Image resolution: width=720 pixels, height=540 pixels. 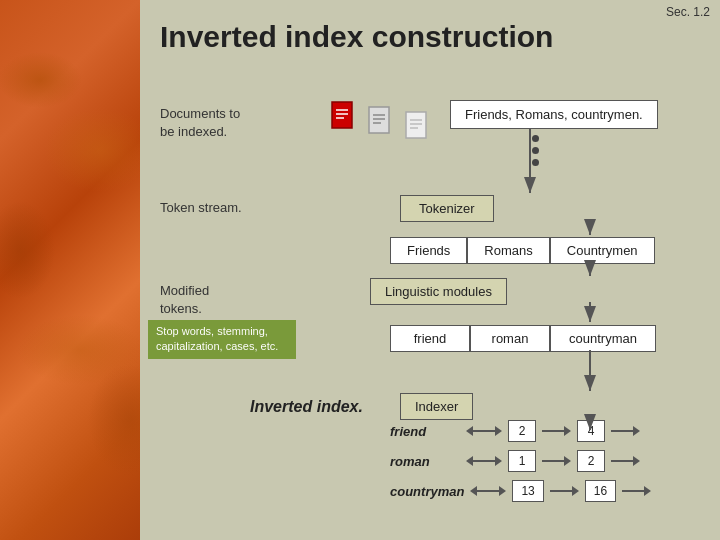 I want to click on arrow-between-countryman, so click(x=564, y=491).